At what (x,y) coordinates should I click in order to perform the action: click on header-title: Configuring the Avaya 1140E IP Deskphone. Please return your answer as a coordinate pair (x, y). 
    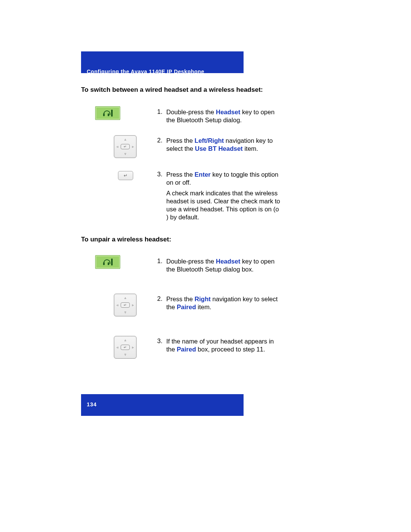
    Looking at the image, I should click on (145, 72).